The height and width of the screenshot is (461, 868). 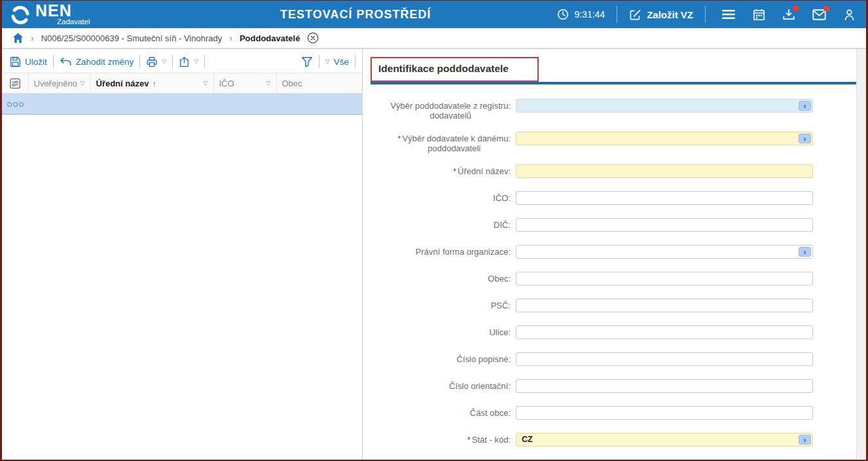 What do you see at coordinates (18, 38) in the screenshot?
I see `home-icon` at bounding box center [18, 38].